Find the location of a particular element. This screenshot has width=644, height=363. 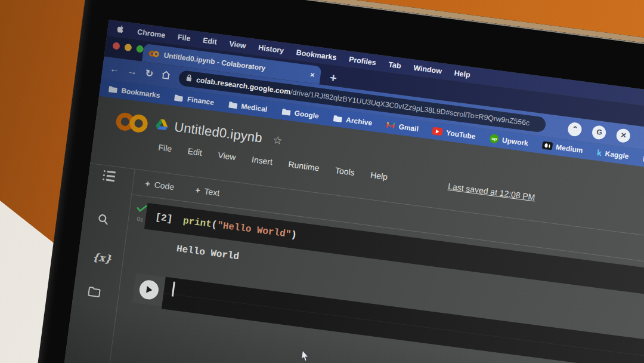

bookmark-kaggle: k Kaggle is located at coordinates (613, 154).